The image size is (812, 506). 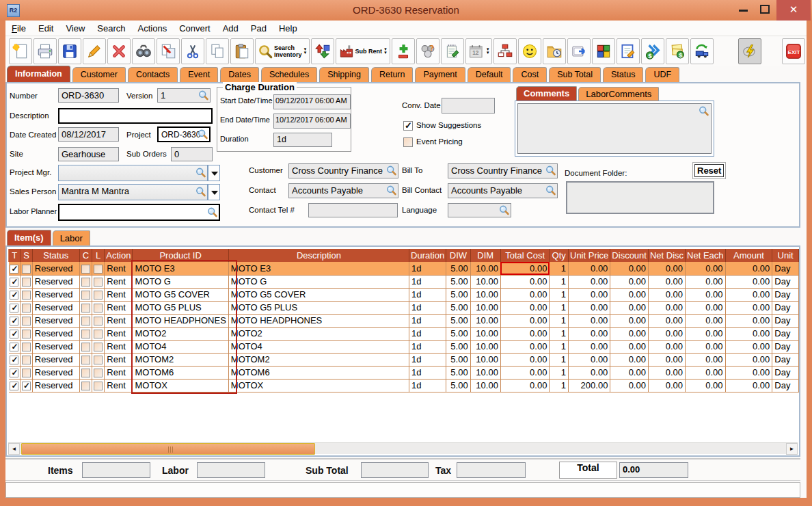 What do you see at coordinates (99, 75) in the screenshot?
I see `tab-customer: Customer` at bounding box center [99, 75].